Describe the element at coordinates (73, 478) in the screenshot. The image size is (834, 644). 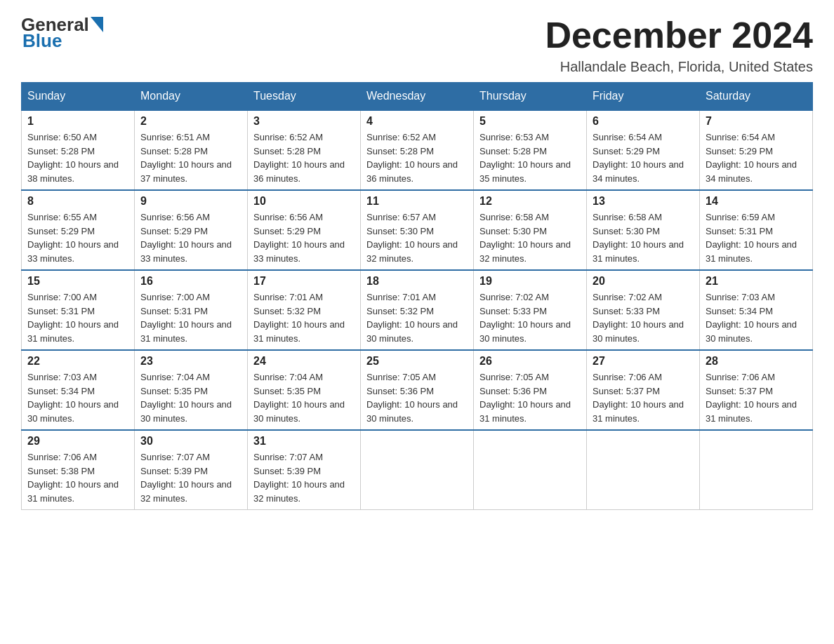
I see `day-info: Sunrise: 7:06 AMSunset: 5:38 PMDaylight:…` at that location.